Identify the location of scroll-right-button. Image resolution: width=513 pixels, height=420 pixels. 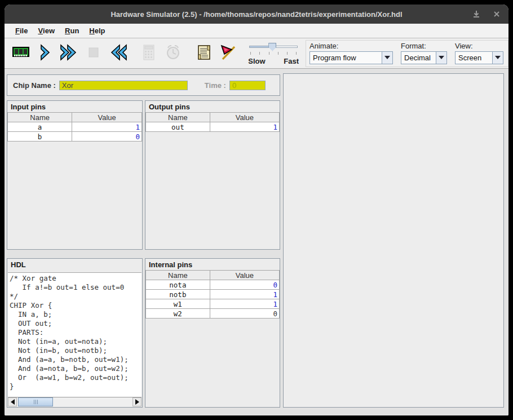
(137, 402).